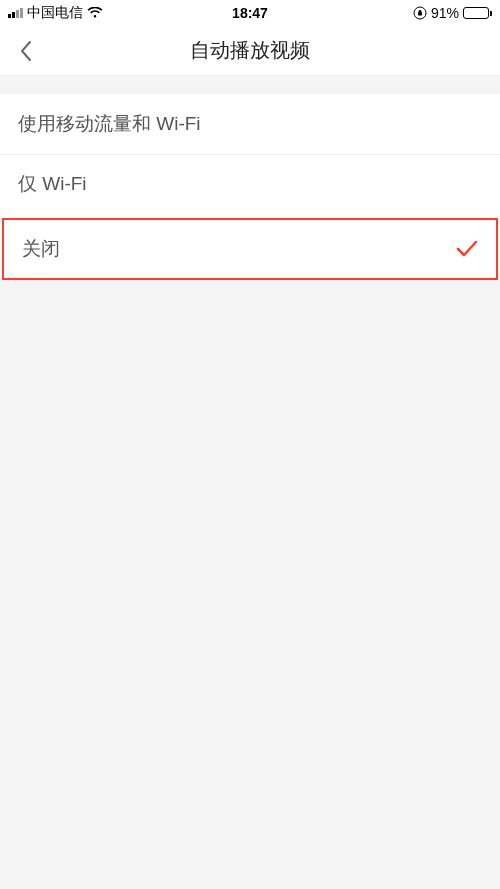  Describe the element at coordinates (250, 184) in the screenshot. I see `option-wifi-only: 仅 Wi-Fi` at that location.